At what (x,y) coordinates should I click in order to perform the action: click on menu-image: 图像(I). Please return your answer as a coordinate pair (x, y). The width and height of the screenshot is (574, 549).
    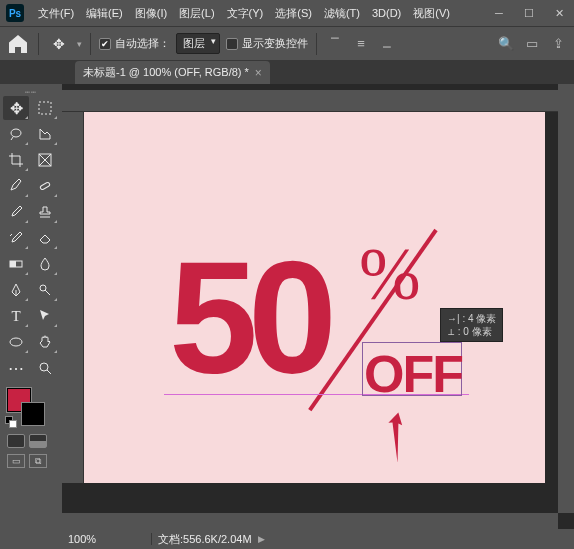
    Looking at the image, I should click on (151, 14).